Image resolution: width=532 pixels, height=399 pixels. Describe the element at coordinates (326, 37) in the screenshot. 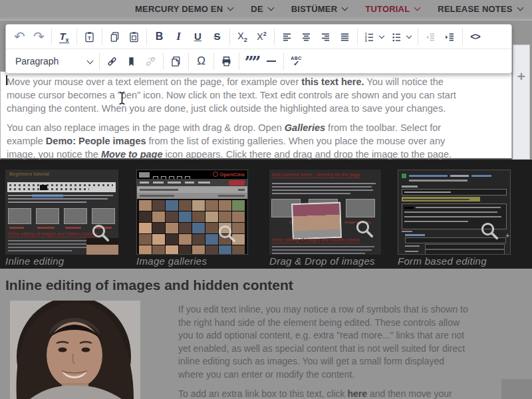

I see `align-right-button` at that location.